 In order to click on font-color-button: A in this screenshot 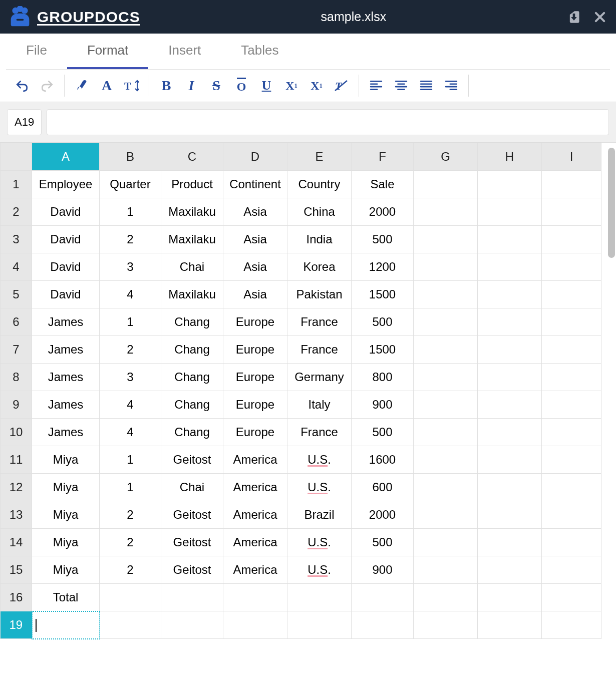, I will do `click(107, 86)`.